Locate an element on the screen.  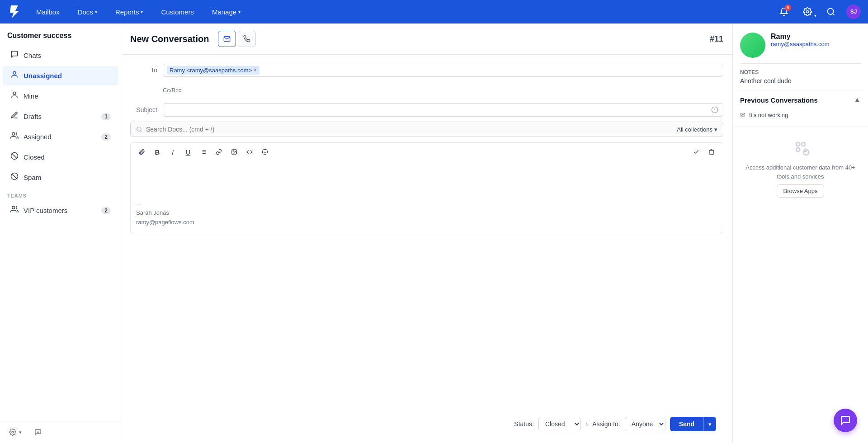
sidebar-item-label: Drafts is located at coordinates (33, 117).